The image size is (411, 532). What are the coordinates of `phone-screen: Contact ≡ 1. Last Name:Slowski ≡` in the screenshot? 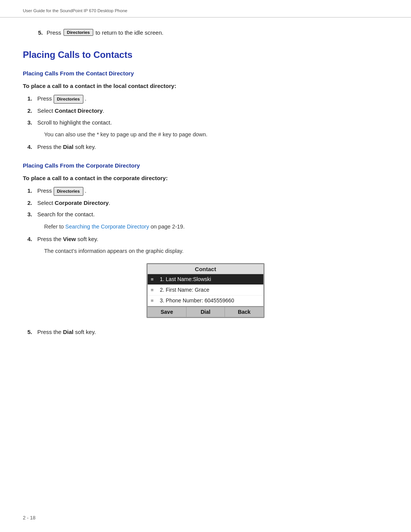 It's located at (206, 291).